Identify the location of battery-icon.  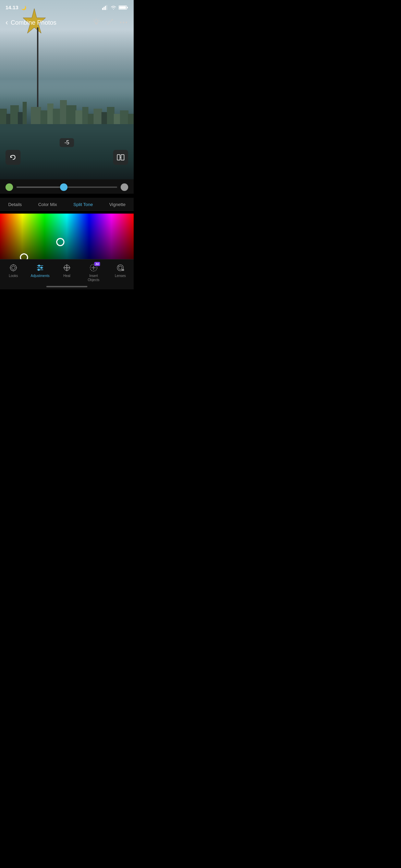
(123, 8).